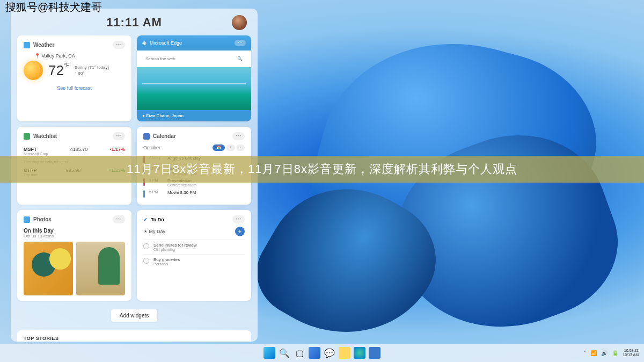 The width and height of the screenshot is (644, 362). I want to click on weather-location: 📍 Valley Park, CA, so click(79, 56).